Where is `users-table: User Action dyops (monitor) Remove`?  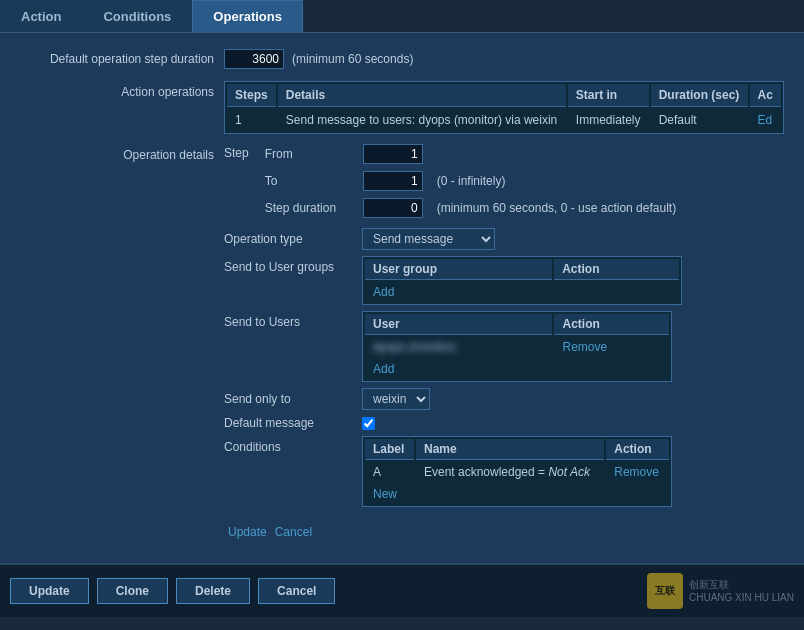 users-table: User Action dyops (monitor) Remove is located at coordinates (517, 346).